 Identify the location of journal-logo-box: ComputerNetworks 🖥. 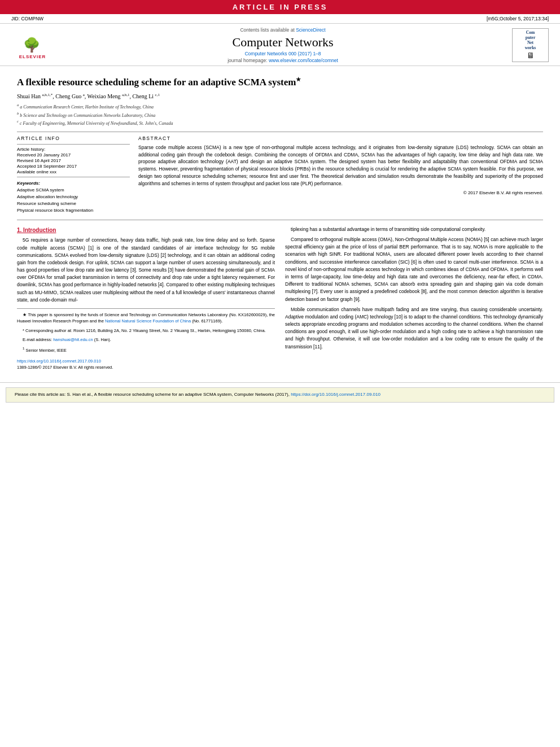
(531, 45).